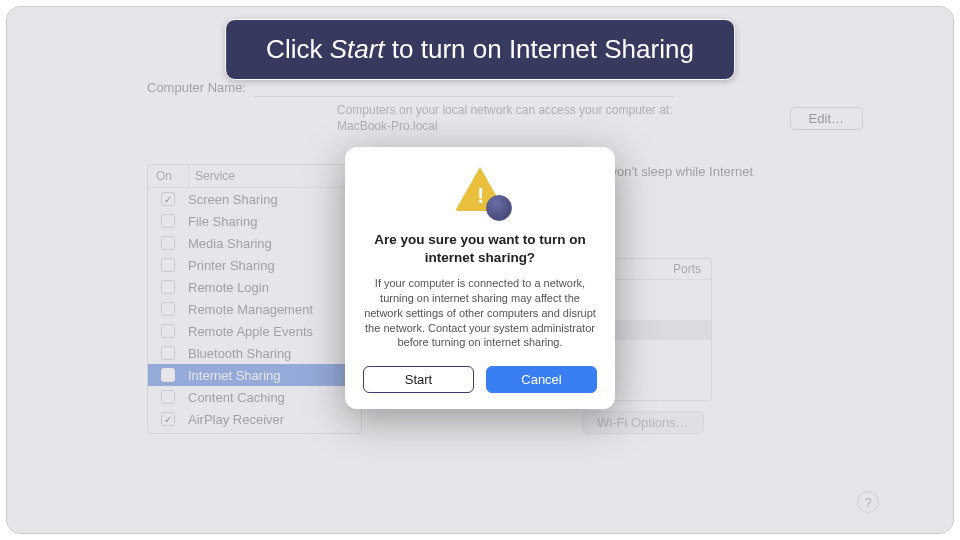 This screenshot has height=540, width=960. Describe the element at coordinates (236, 420) in the screenshot. I see `service-label: AirPlay Receiver` at that location.